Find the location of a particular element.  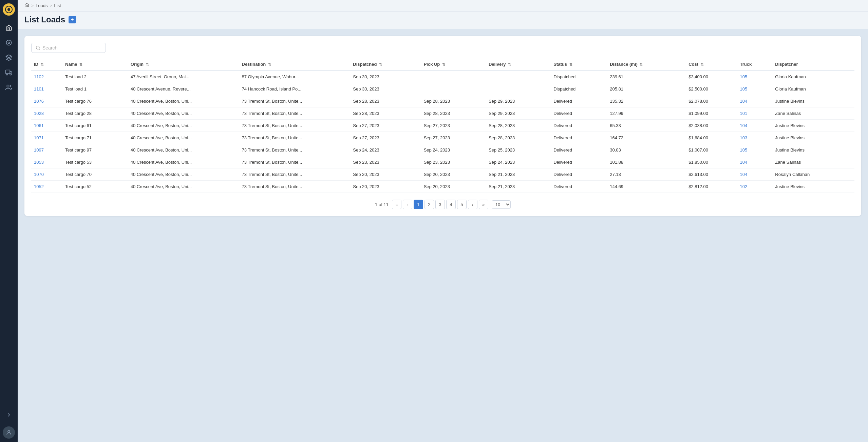

cell-dispatched: Sep 27, 2023 is located at coordinates (385, 138).